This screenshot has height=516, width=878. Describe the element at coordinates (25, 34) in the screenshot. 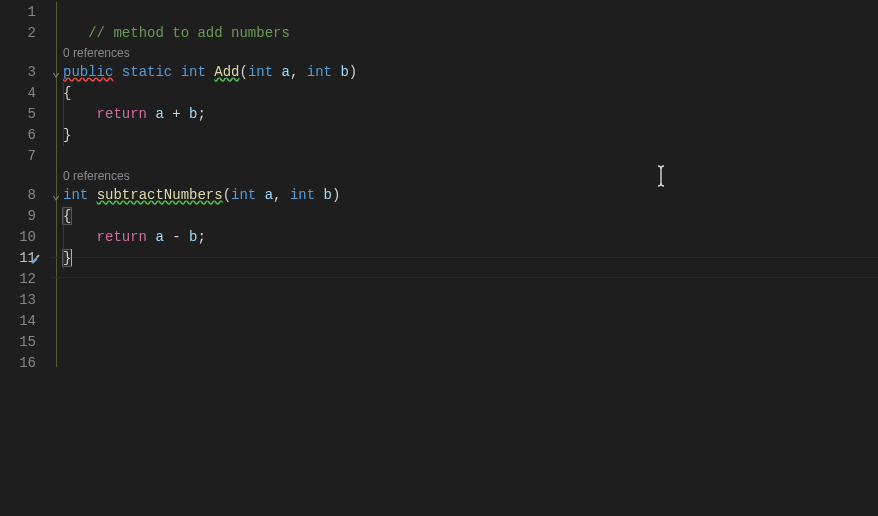

I see `line-number: 2` at that location.